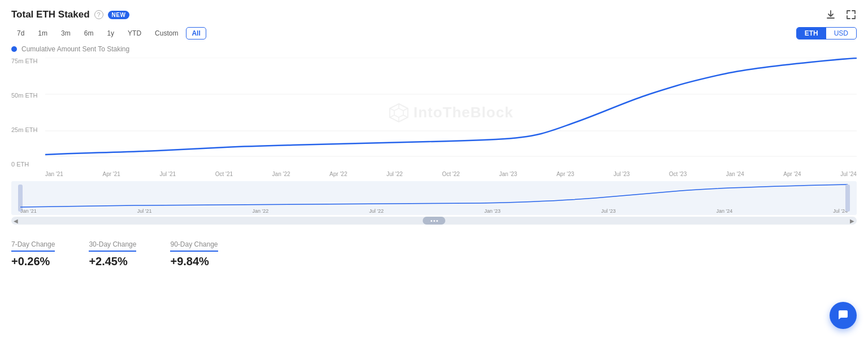  Describe the element at coordinates (33, 254) in the screenshot. I see `stat-item: 7-Day Change+0.26%` at that location.